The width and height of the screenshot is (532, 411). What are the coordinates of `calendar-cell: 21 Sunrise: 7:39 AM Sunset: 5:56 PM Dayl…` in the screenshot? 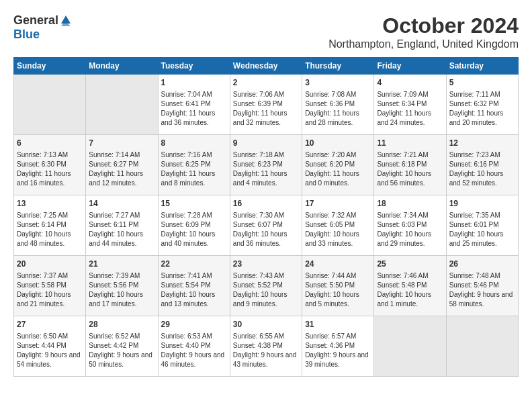 It's located at (122, 286).